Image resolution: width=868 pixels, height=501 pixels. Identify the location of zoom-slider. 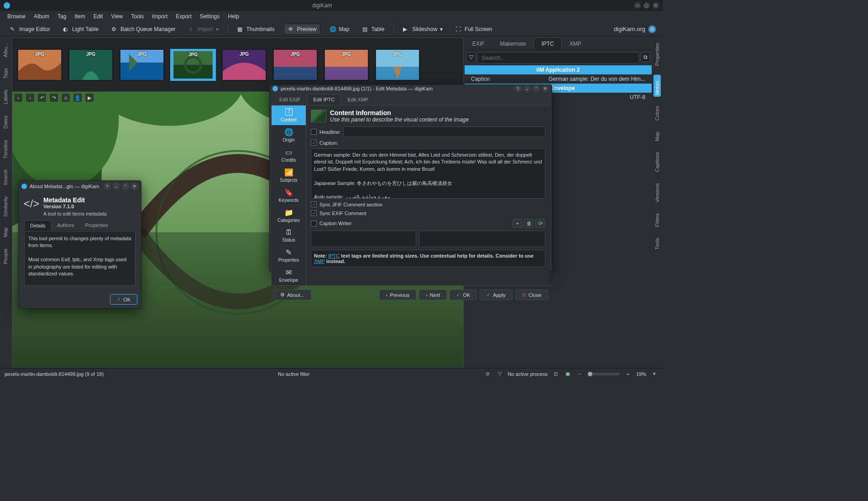
(604, 374).